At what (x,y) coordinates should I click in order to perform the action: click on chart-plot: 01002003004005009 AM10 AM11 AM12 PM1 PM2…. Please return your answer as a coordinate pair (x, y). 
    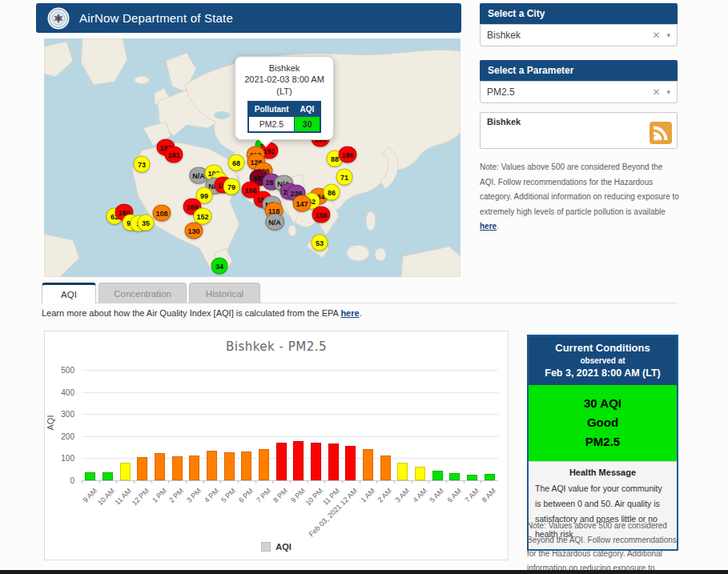
    Looking at the image, I should click on (290, 425).